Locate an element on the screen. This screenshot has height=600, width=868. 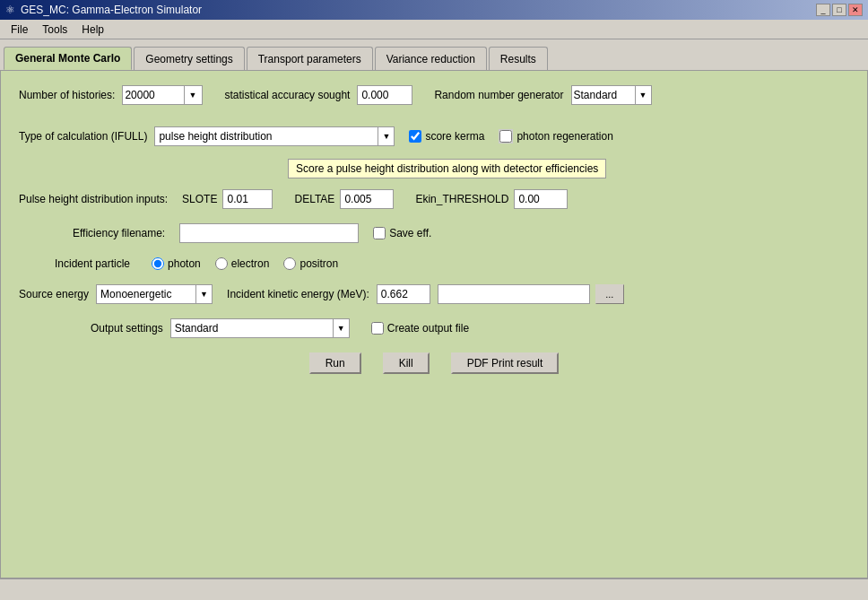
kill-button: Kill is located at coordinates (406, 363).